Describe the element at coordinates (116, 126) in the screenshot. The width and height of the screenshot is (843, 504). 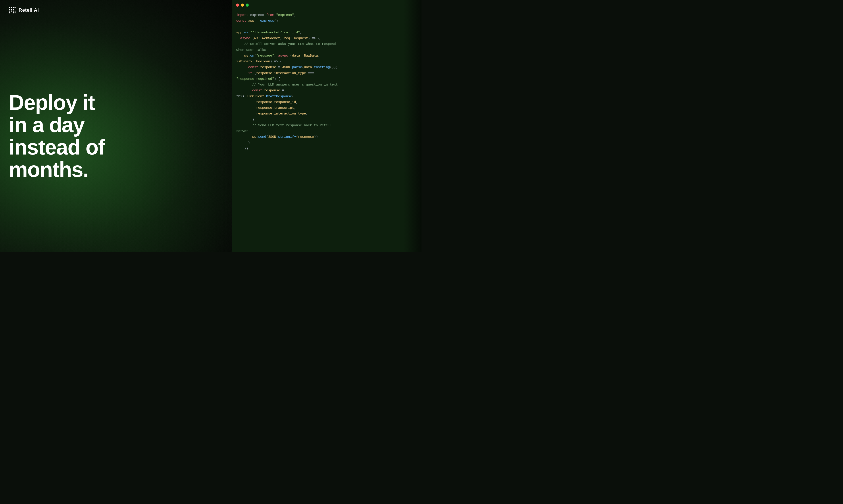
I see `left-panel: Retell AI Deploy it in a day instead of …` at that location.